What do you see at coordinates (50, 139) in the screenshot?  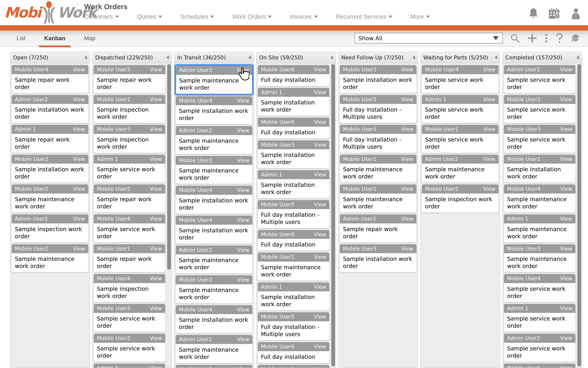 I see `work-order-card: Admin 1 View Sample repair work order` at bounding box center [50, 139].